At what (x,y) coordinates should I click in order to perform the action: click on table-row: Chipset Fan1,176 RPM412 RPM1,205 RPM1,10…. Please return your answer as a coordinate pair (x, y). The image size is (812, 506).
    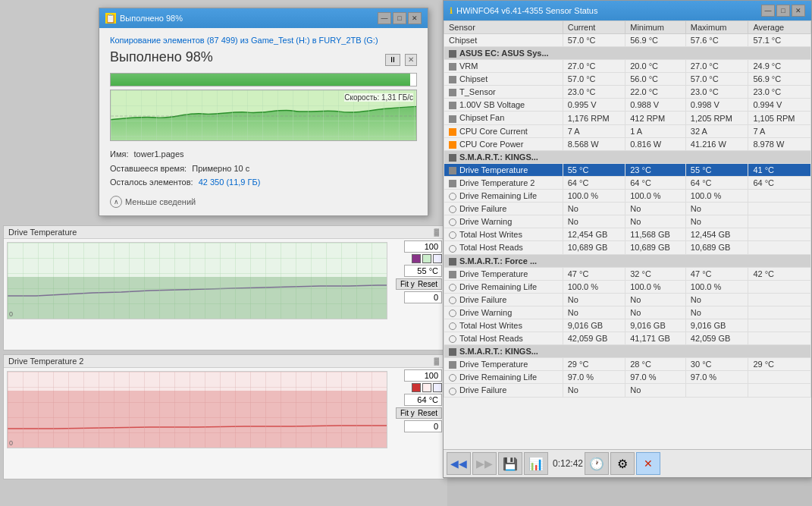
    Looking at the image, I should click on (628, 118).